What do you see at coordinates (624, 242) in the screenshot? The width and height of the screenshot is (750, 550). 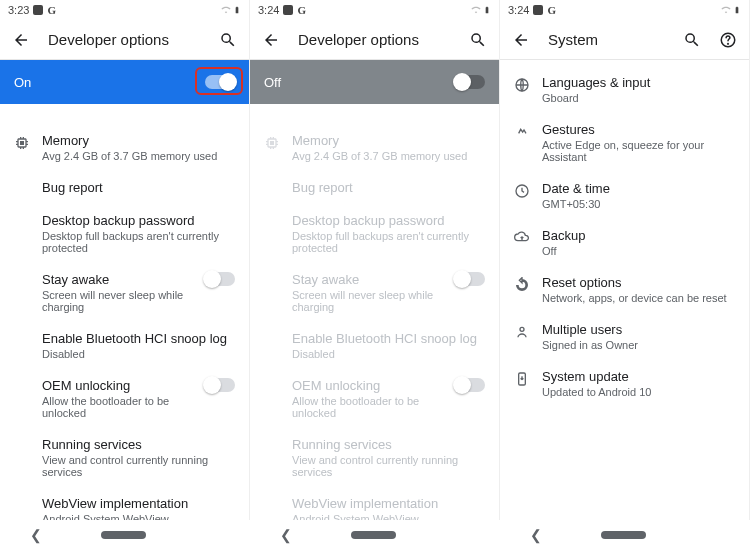 I see `list-item: BackupOff` at bounding box center [624, 242].